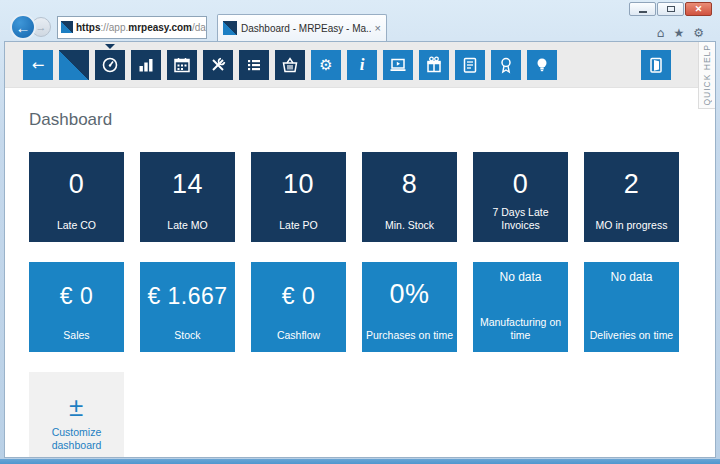 The image size is (720, 464). What do you see at coordinates (671, 9) in the screenshot?
I see `maximize-icon` at bounding box center [671, 9].